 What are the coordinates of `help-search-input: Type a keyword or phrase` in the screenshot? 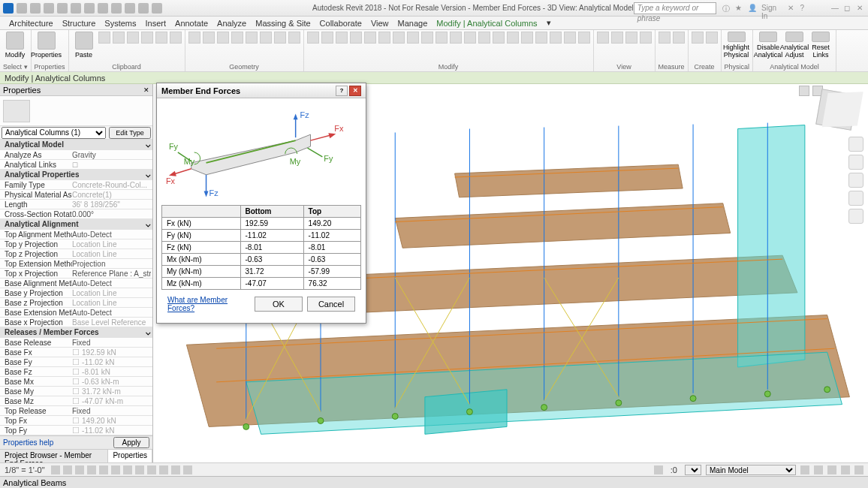 It's located at (675, 8).